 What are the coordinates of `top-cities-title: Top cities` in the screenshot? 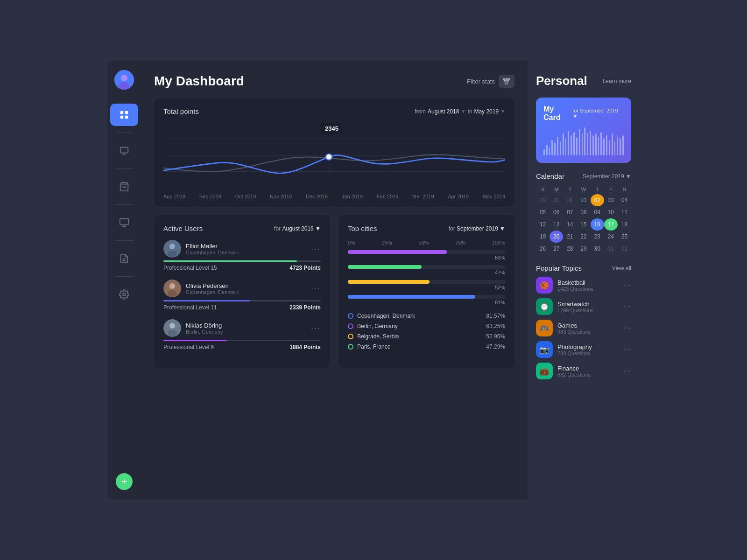 It's located at (362, 229).